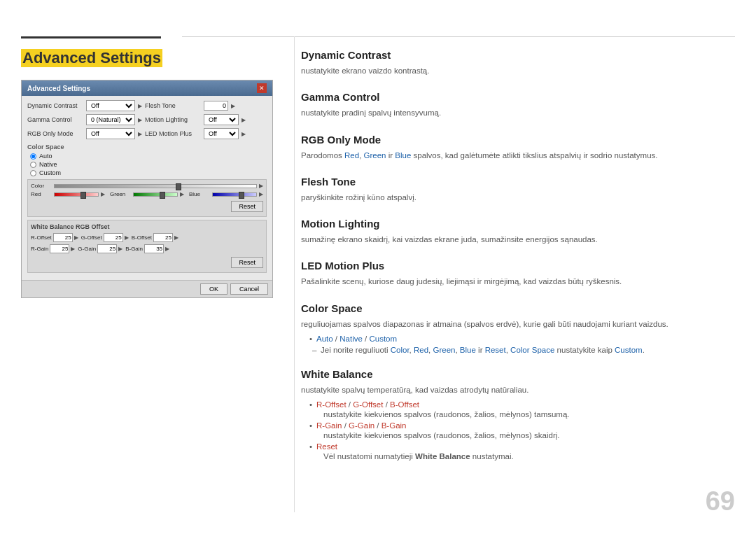 This screenshot has width=756, height=534. Describe the element at coordinates (405, 405) in the screenshot. I see `b-offset-link: B-Offset` at that location.